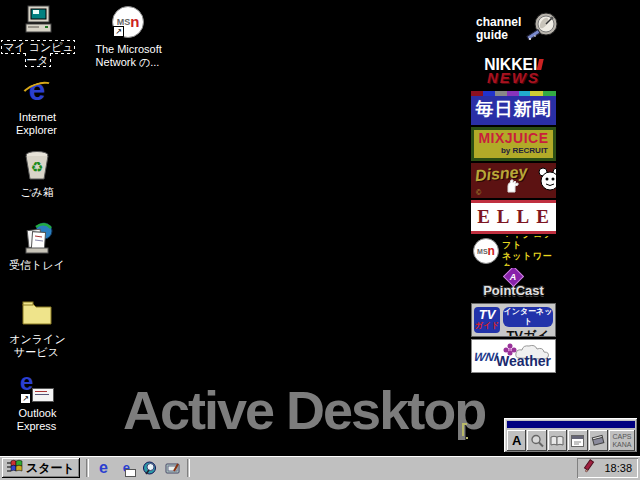  I want to click on desktop-icon-internet-explorer: e Internet Explorer, so click(37, 106).